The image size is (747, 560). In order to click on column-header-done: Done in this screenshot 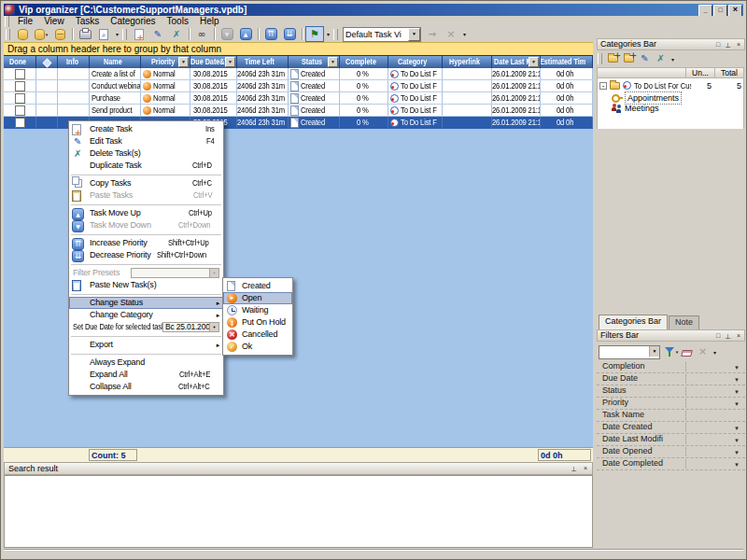, I will do `click(21, 62)`.